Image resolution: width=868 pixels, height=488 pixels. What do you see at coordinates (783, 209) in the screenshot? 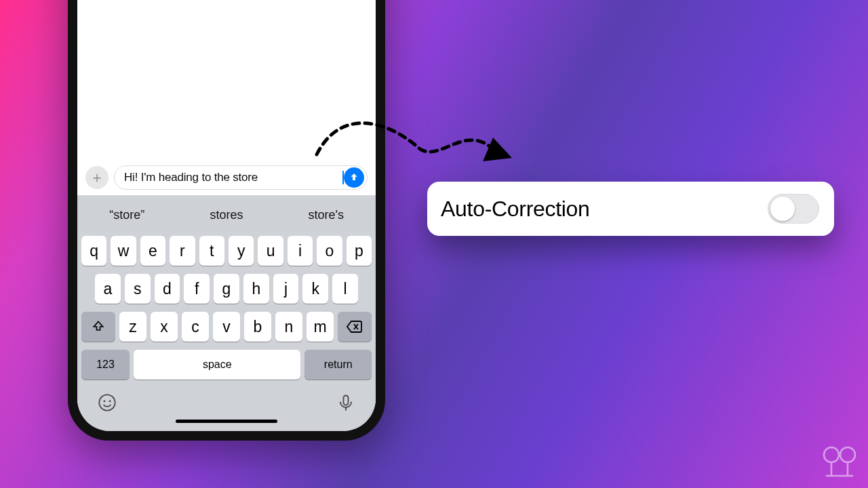
I see `toggle-knob` at bounding box center [783, 209].